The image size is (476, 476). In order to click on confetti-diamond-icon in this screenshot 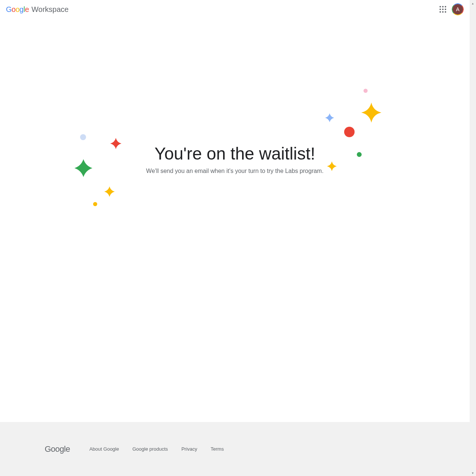, I will do `click(83, 168)`.